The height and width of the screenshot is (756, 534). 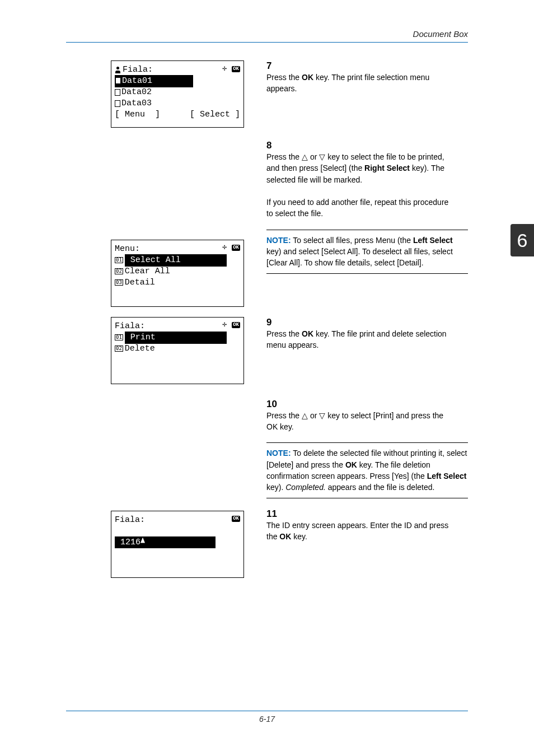 I want to click on step-text: Press the △ or ▽ key to select [Print] a…, so click(x=359, y=421).